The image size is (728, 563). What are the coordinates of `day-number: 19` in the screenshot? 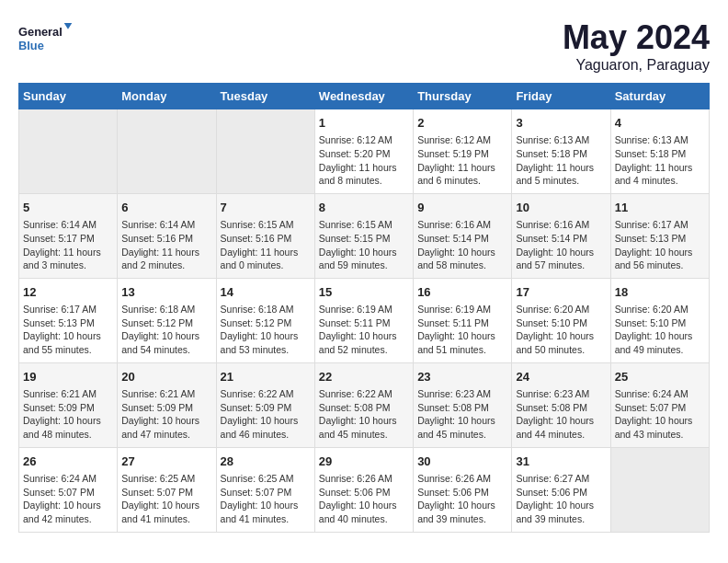 It's located at (68, 377).